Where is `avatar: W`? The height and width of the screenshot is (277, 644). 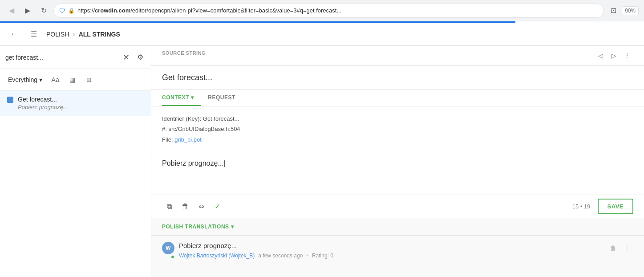
avatar: W is located at coordinates (168, 248).